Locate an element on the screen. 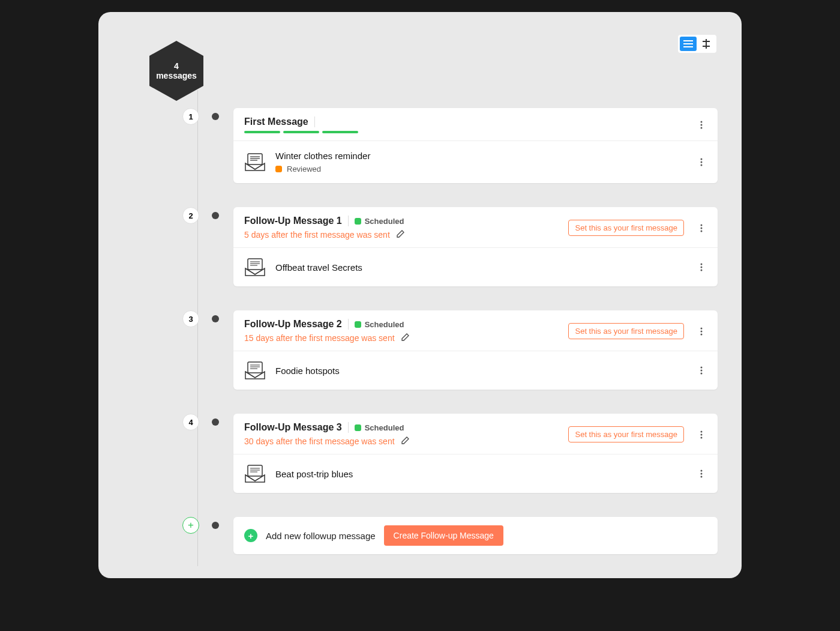 This screenshot has width=840, height=631. message-title: Winter clothes reminder is located at coordinates (481, 156).